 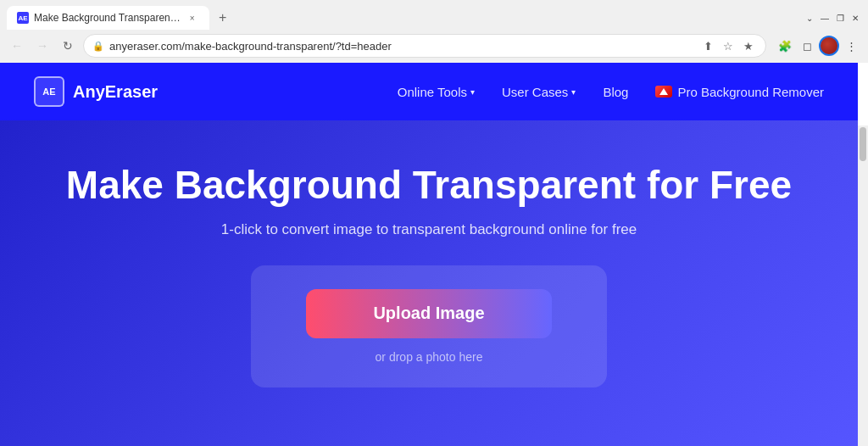 What do you see at coordinates (429, 230) in the screenshot?
I see `hero-subtitle: 1-click to convert image to transparent …` at bounding box center [429, 230].